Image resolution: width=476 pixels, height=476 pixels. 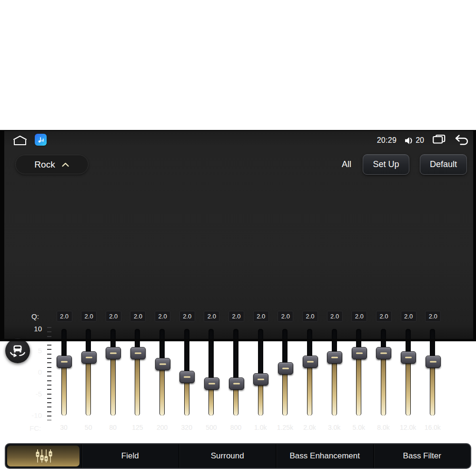 I want to click on freq-label: 1.25k, so click(x=285, y=427).